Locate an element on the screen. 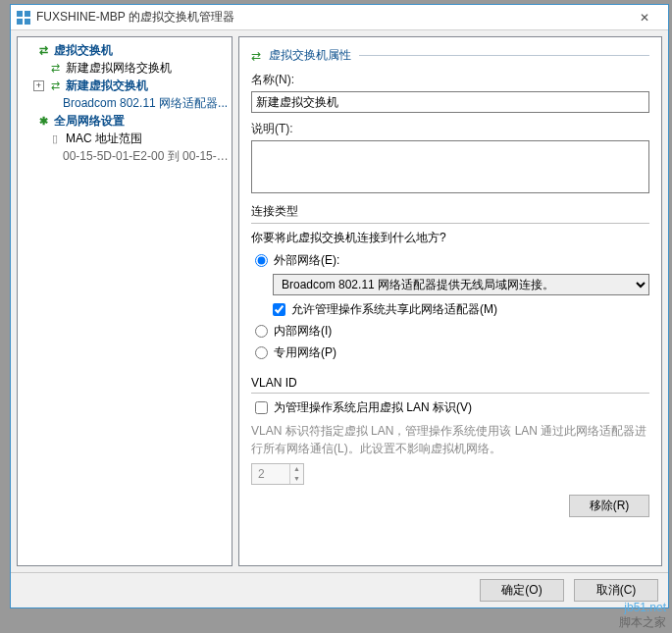  radio-private: 专用网络(P) is located at coordinates (452, 353).